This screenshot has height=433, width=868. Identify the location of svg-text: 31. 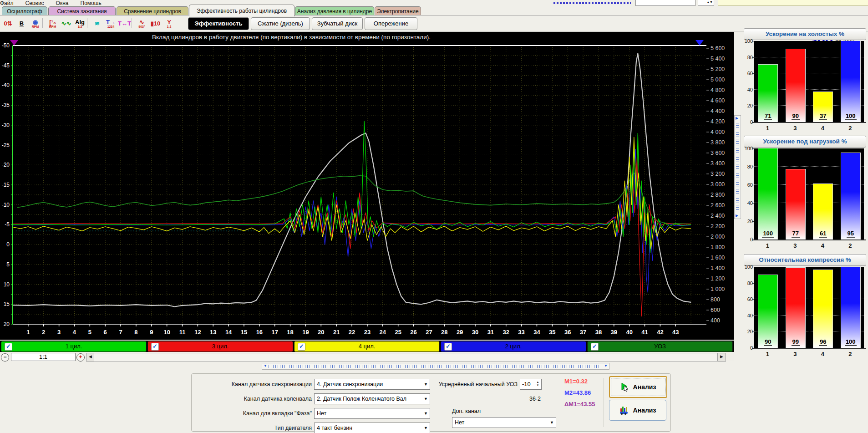
(491, 332).